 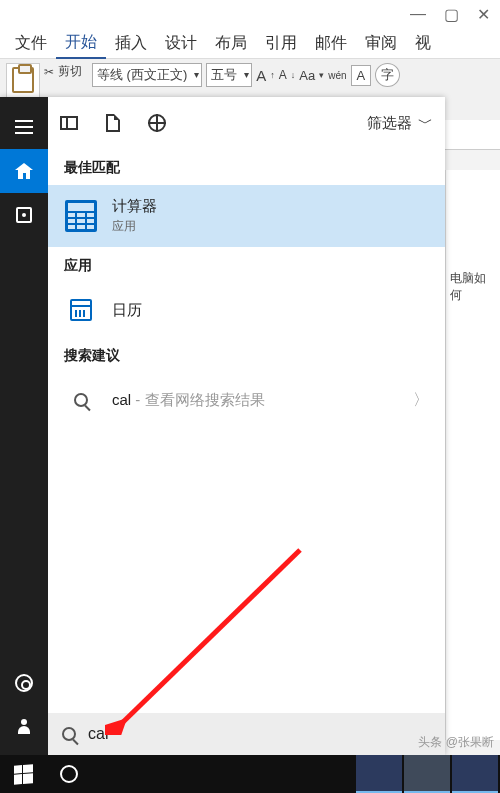 What do you see at coordinates (113, 123) in the screenshot?
I see `document-icon` at bounding box center [113, 123].